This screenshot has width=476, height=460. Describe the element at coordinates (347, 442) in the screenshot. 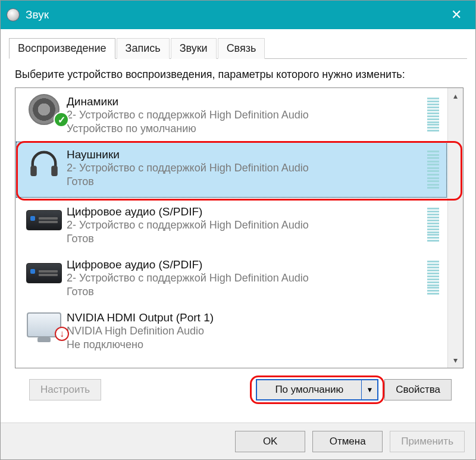

I see `cancel-button: Отмена` at that location.